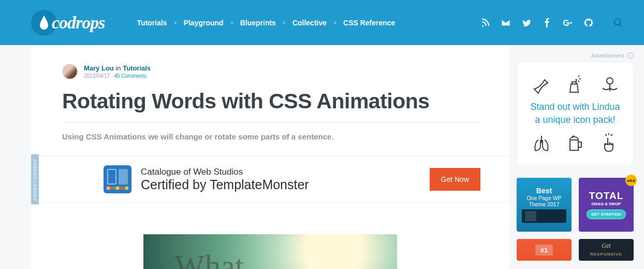  Describe the element at coordinates (575, 114) in the screenshot. I see `promo-text: Stand out with Lindua a unique icon pack…` at that location.